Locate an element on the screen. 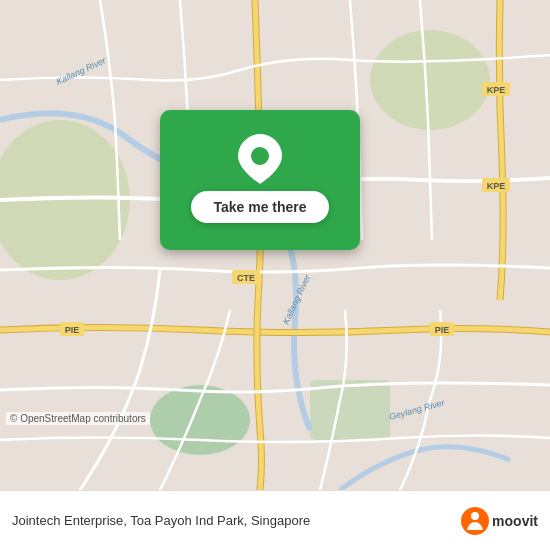 The image size is (550, 550). action-card: Take me there is located at coordinates (260, 180).